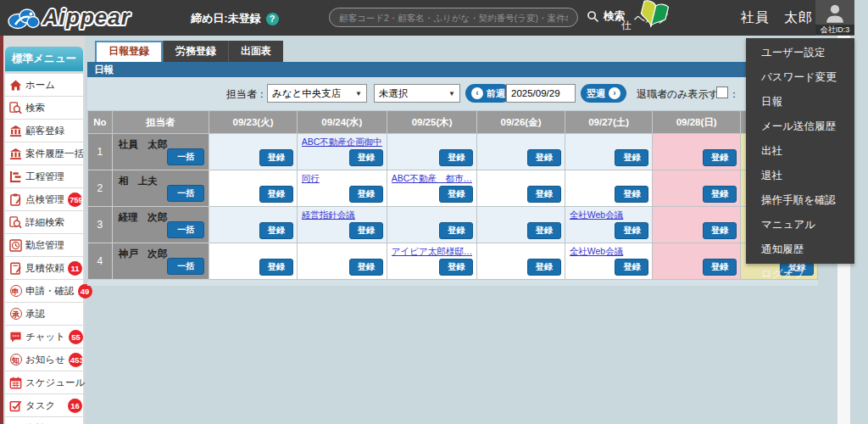  Describe the element at coordinates (76, 338) in the screenshot. I see `notification-badge: 55` at that location.